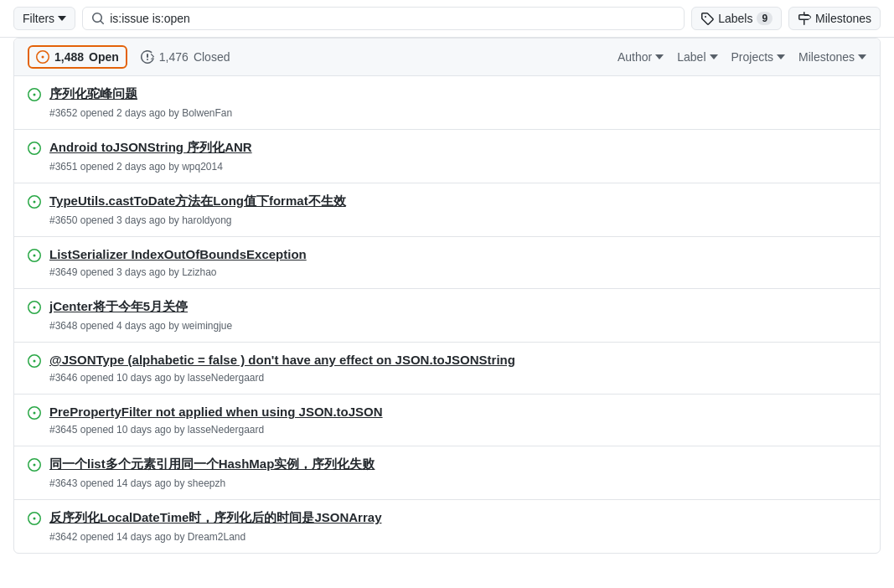 The image size is (894, 588). What do you see at coordinates (862, 57) in the screenshot?
I see `milestones-chevron-icon` at bounding box center [862, 57].